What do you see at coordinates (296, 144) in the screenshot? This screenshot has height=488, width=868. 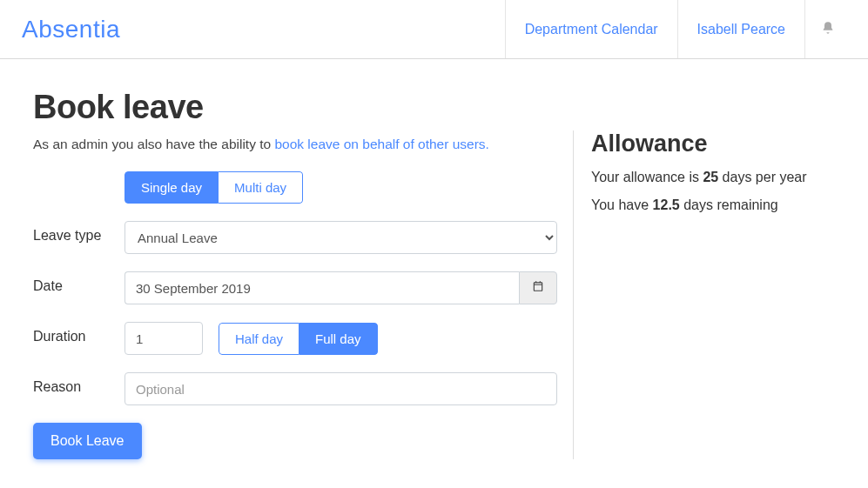 I see `subtitle: As an admin you also have the ability to…` at bounding box center [296, 144].